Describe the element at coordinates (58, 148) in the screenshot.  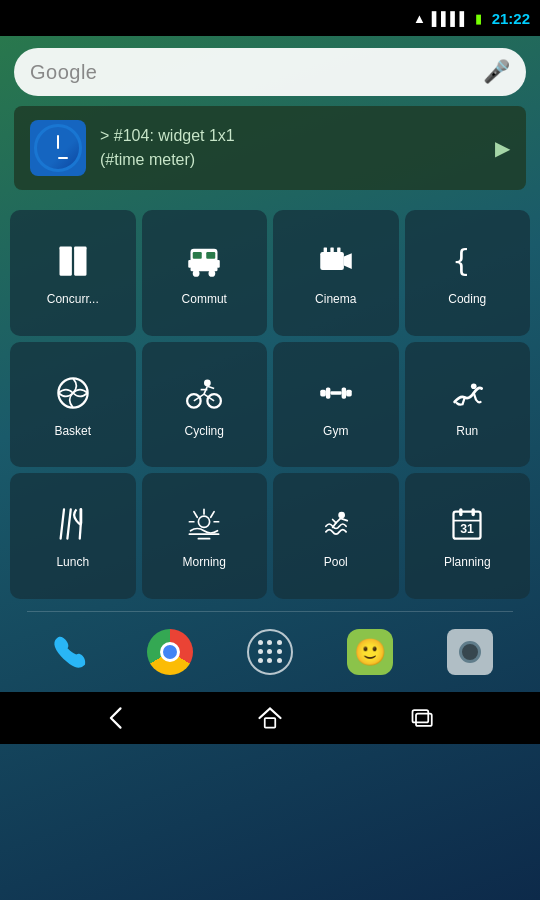
I see `clock-face` at that location.